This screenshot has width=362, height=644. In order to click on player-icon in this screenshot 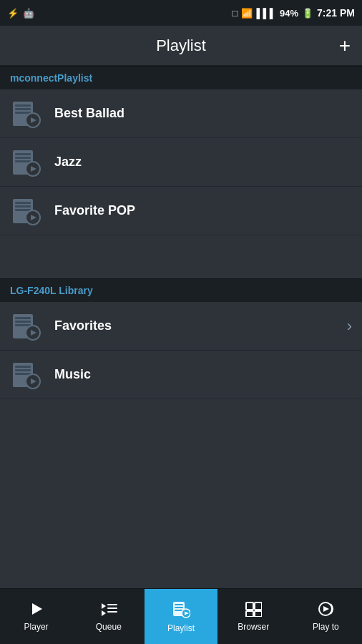, I will do `click(36, 610)`.